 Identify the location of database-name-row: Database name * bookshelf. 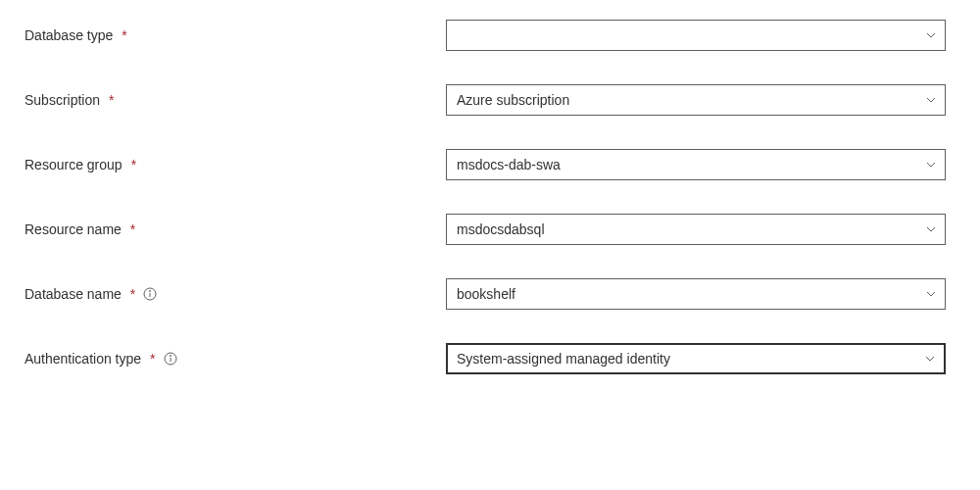
(490, 294).